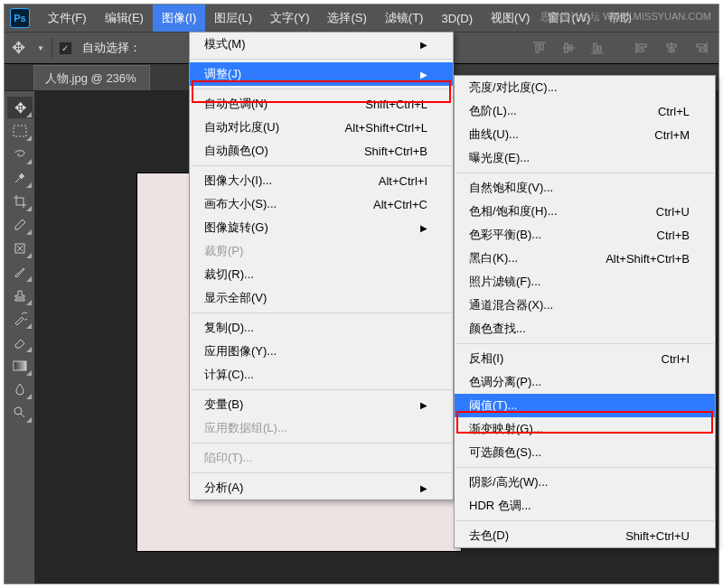 The width and height of the screenshot is (723, 588). Describe the element at coordinates (322, 151) in the screenshot. I see `mi-auto-color: 自动颜色(O)Shift+Ctrl+B` at that location.